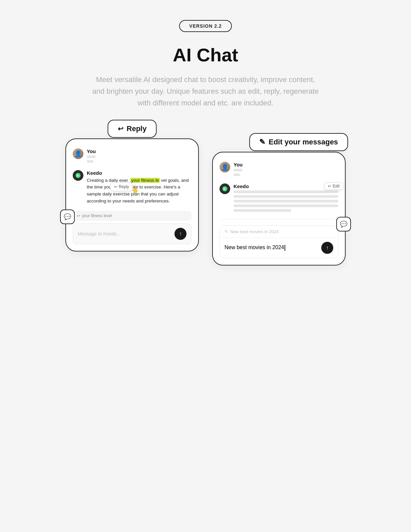 Image resolution: width=411 pixels, height=532 pixels. I want to click on msg-part1: Creating a daily exer, so click(108, 180).